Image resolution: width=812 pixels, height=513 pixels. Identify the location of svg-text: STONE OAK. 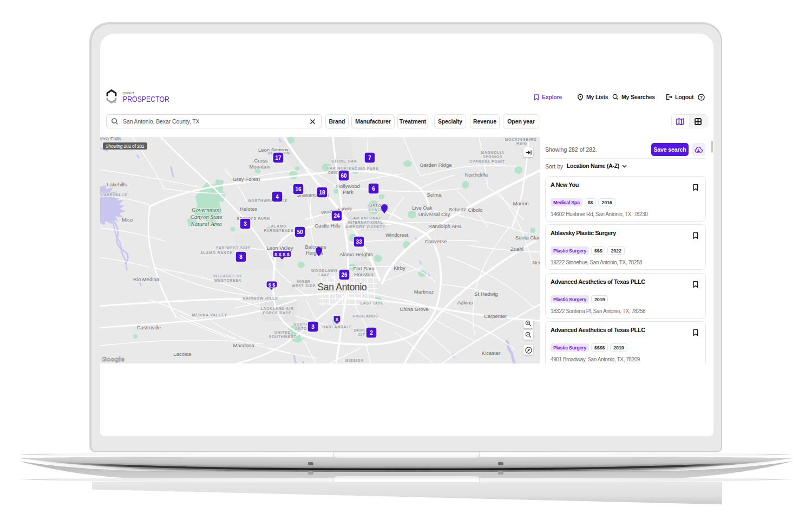
(344, 161).